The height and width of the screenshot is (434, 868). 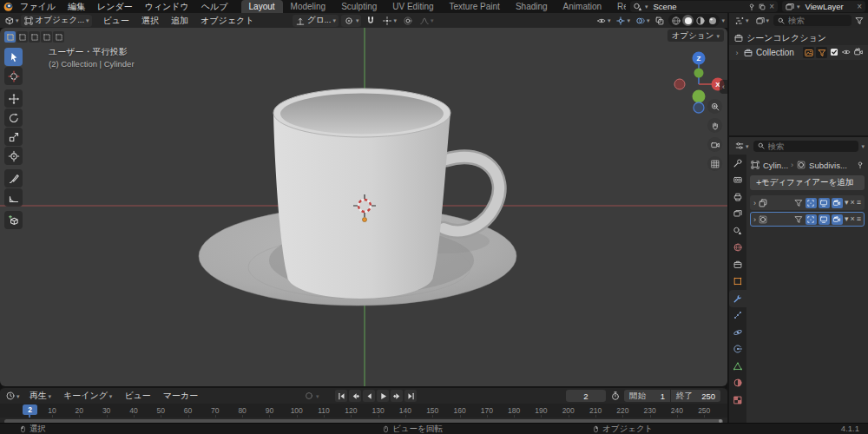 What do you see at coordinates (14, 198) in the screenshot?
I see `tool-measure` at bounding box center [14, 198].